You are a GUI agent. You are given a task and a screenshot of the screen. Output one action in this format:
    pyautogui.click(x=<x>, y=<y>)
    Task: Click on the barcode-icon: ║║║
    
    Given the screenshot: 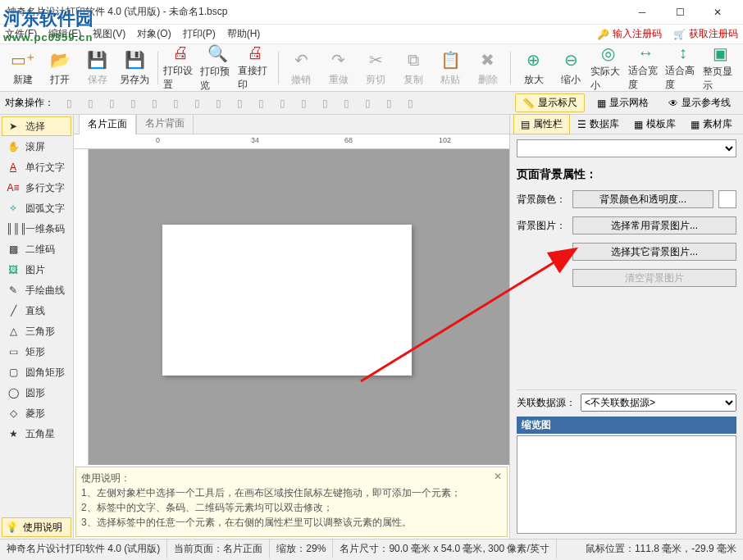 What is the action you would take?
    pyautogui.click(x=13, y=229)
    